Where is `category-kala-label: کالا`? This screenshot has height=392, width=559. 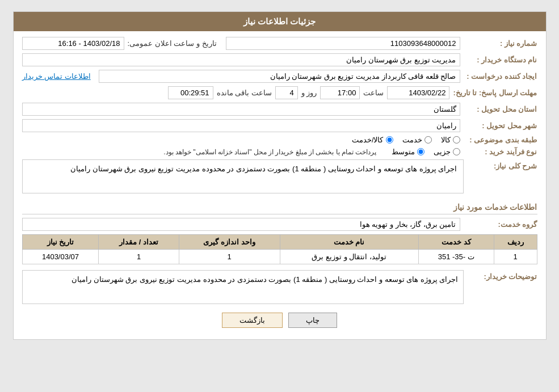 category-kala-label: کالا is located at coordinates (446, 140).